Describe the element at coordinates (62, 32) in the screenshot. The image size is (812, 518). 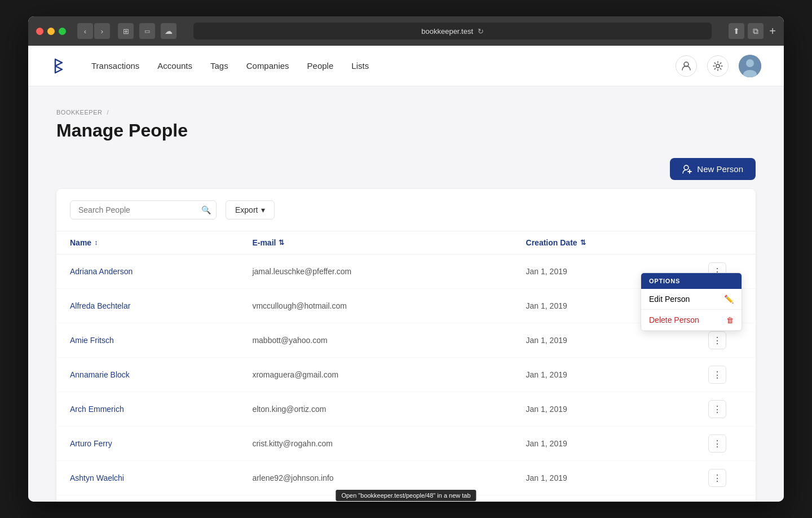
I see `maximize-button` at that location.